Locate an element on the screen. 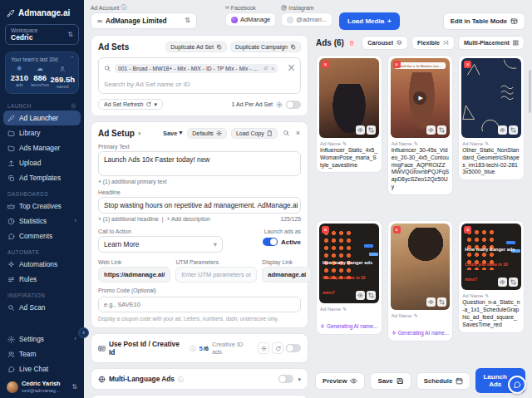  promo-code-input is located at coordinates (200, 304).